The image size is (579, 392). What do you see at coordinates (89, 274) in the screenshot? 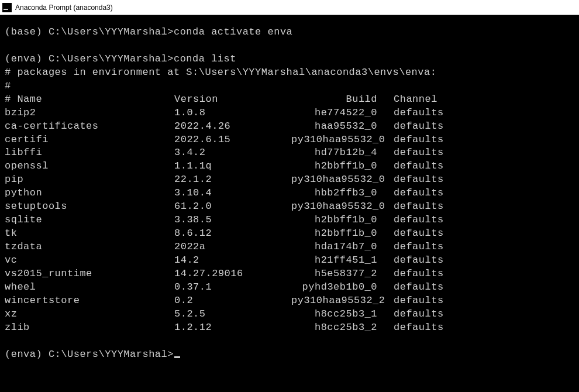
I see `package-name: vs2015_runtime` at bounding box center [89, 274].